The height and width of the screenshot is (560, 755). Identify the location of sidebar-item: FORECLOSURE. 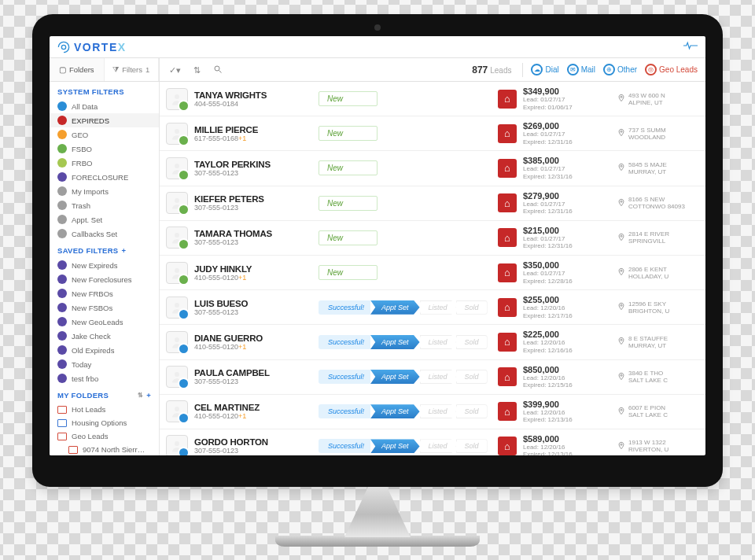
(104, 177).